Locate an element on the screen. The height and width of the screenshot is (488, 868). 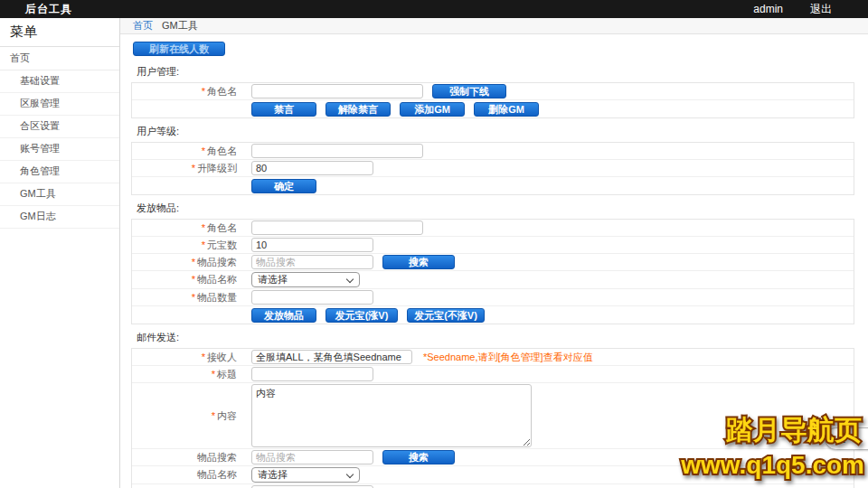
select-value: 请选择 is located at coordinates (273, 279).